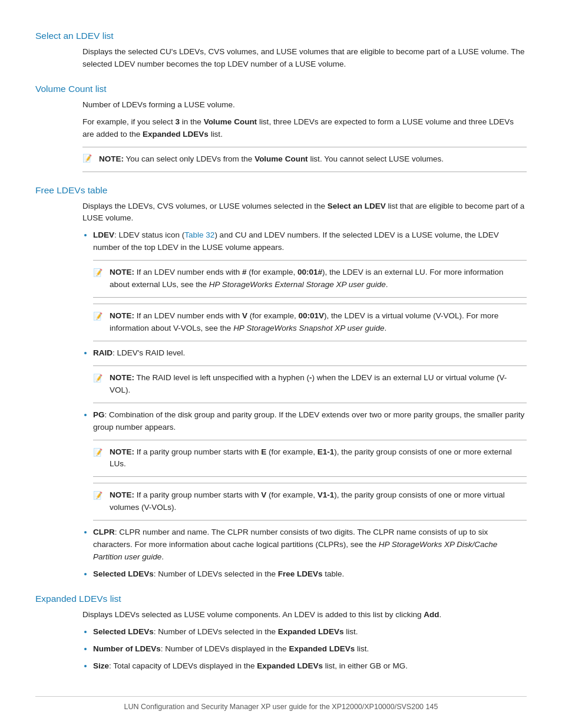  I want to click on note-book-icon-pg1: 📝, so click(100, 453).